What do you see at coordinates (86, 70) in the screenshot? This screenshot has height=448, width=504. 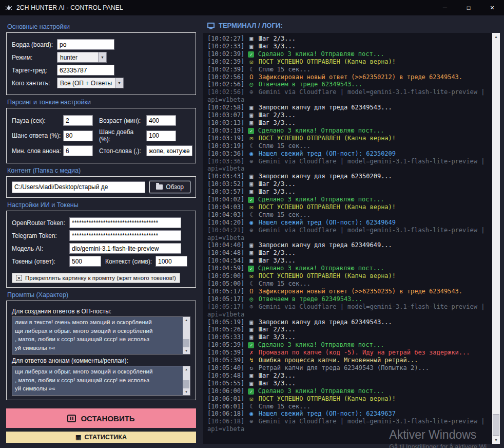 I see `target-thread-input` at bounding box center [86, 70].